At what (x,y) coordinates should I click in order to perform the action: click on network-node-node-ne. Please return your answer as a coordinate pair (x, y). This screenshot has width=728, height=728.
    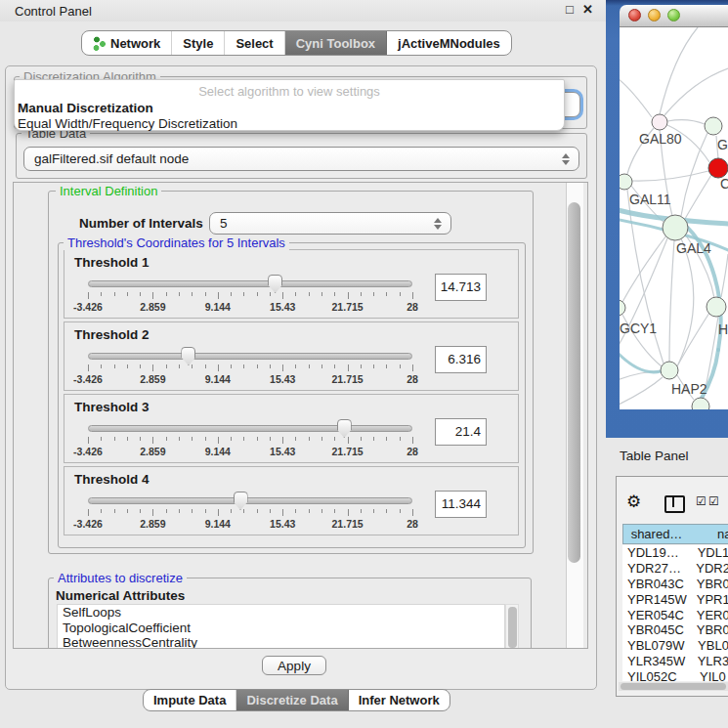
    Looking at the image, I should click on (713, 126).